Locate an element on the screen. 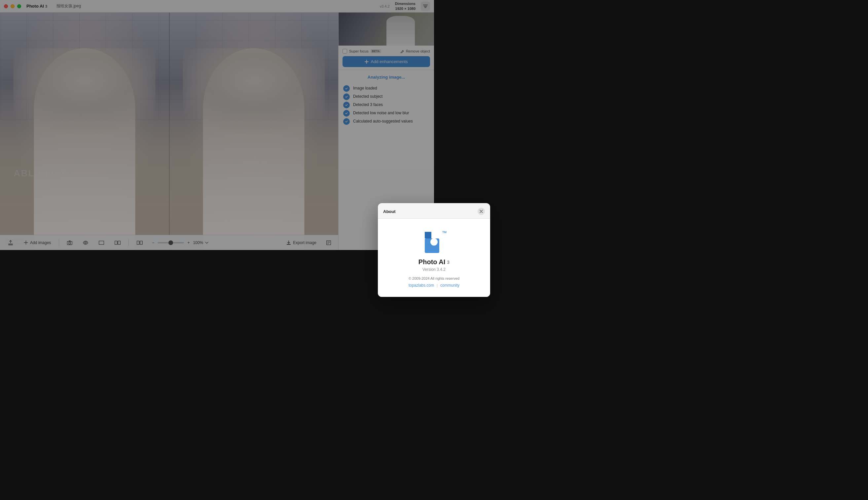 The image size is (868, 500). app-logo: TM is located at coordinates (427, 238).